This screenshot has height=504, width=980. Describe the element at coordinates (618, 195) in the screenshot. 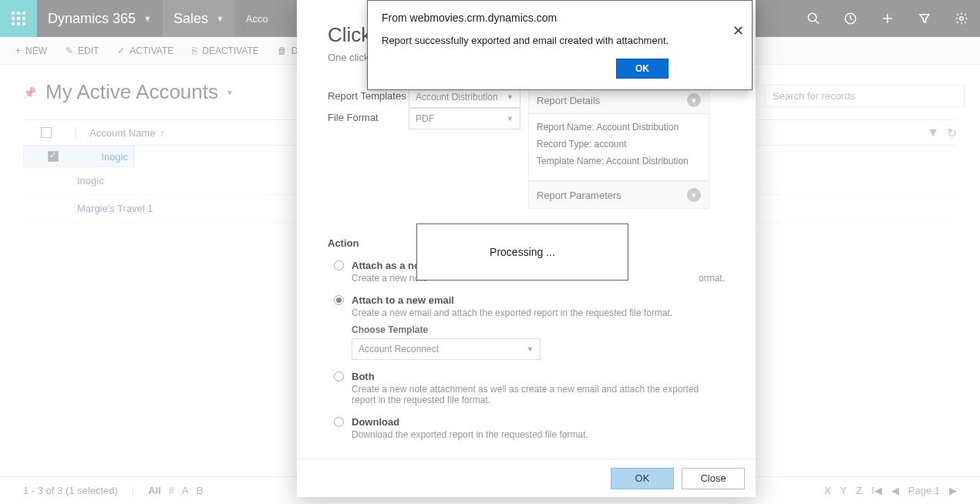

I see `report-parameters-header: Report Parameters ▾` at that location.